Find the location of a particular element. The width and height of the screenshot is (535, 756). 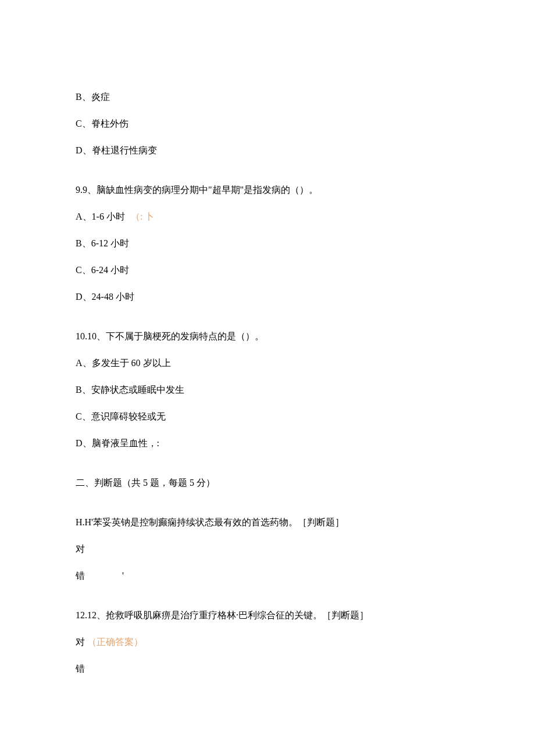

q9-option-a: A、1-6 小时 （: 卜 is located at coordinates (268, 217).